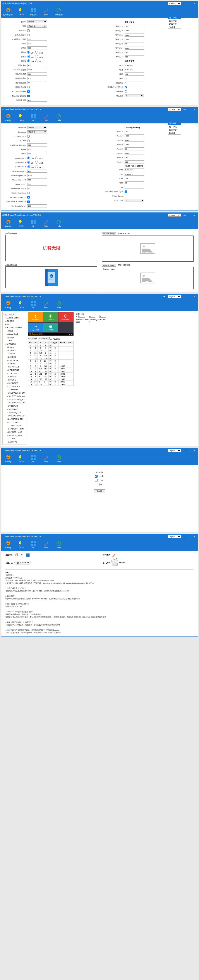 The image size is (199, 980). Describe the element at coordinates (16, 331) in the screenshot. I see `tree-item: Color` at that location.